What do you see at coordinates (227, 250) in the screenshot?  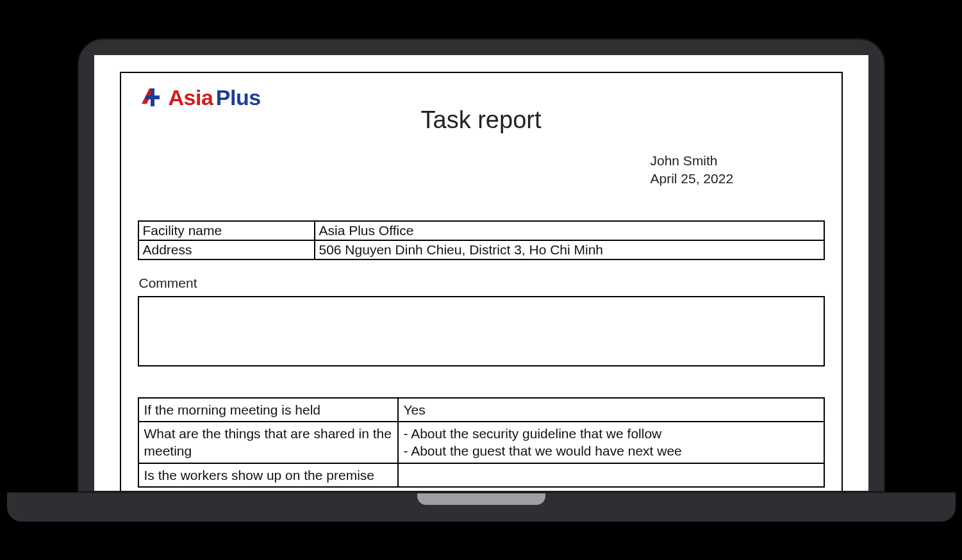 I see `info-label: Address` at bounding box center [227, 250].